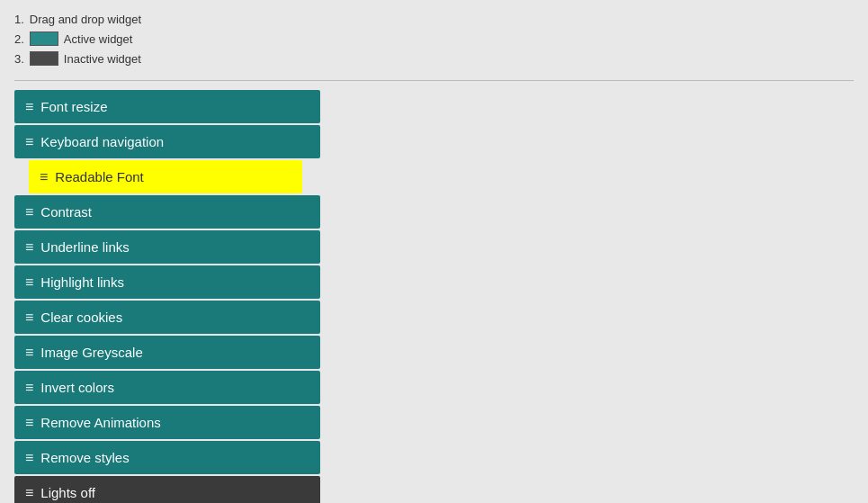 The width and height of the screenshot is (868, 503). What do you see at coordinates (29, 247) in the screenshot?
I see `drag-icon-underline-links: ≡` at bounding box center [29, 247].